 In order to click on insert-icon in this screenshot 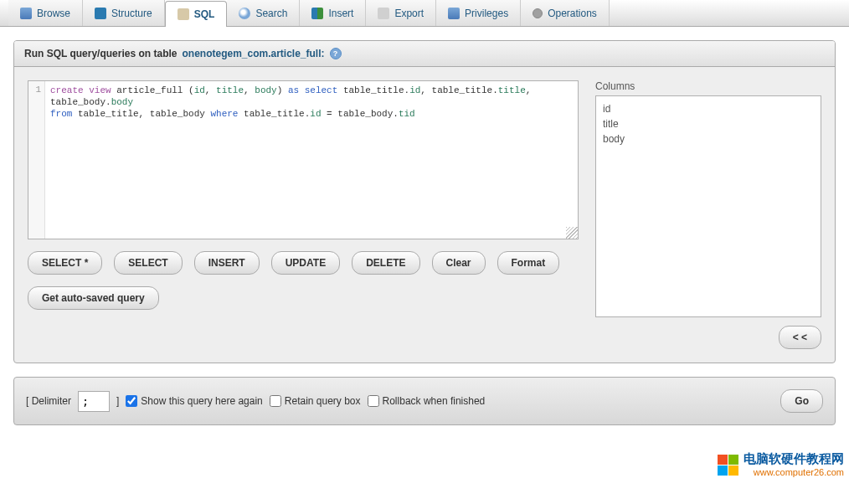, I will do `click(317, 13)`.